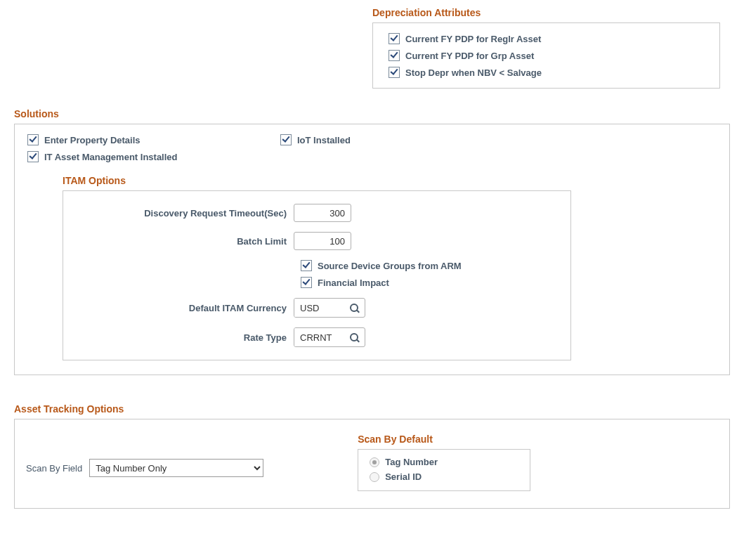 Image resolution: width=744 pixels, height=560 pixels. What do you see at coordinates (185, 308) in the screenshot?
I see `default-currency-label: Default ITAM Currency` at bounding box center [185, 308].